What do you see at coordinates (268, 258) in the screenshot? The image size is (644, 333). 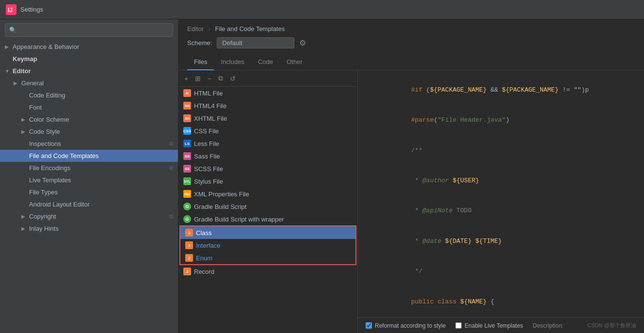 I see `file-item-enum: J Enum` at bounding box center [268, 258].